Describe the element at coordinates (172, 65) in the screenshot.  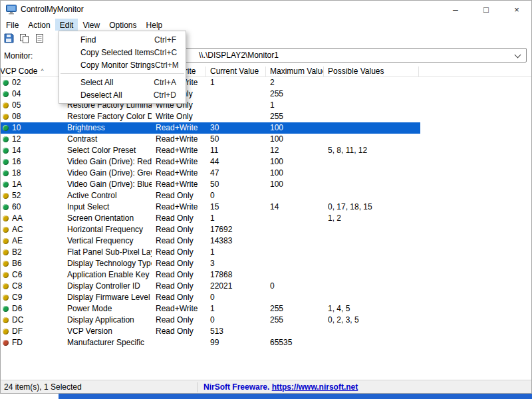
I see `menu-item-shortcut: Ctrl+M` at that location.